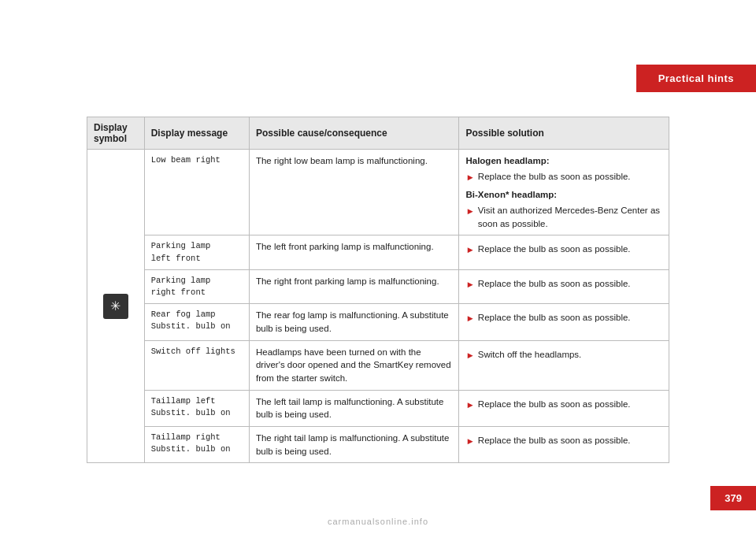 The height and width of the screenshot is (534, 756). I want to click on message-cell: Parking lampright front, so click(197, 287).